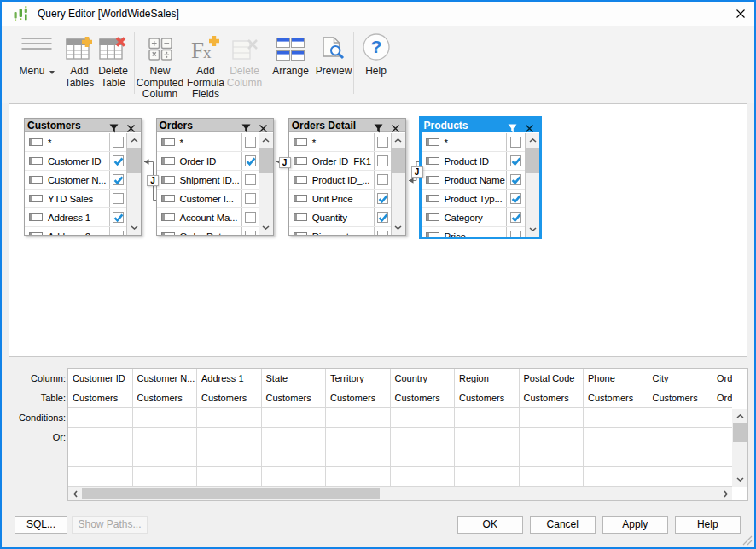  I want to click on grid-cell-column: Customer ID, so click(101, 379).